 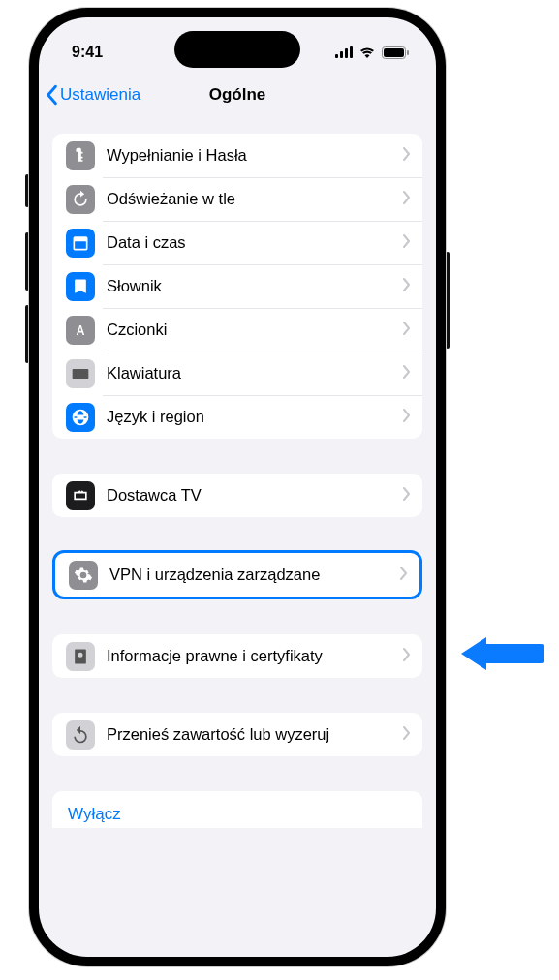 I want to click on refresh-icon, so click(x=80, y=199).